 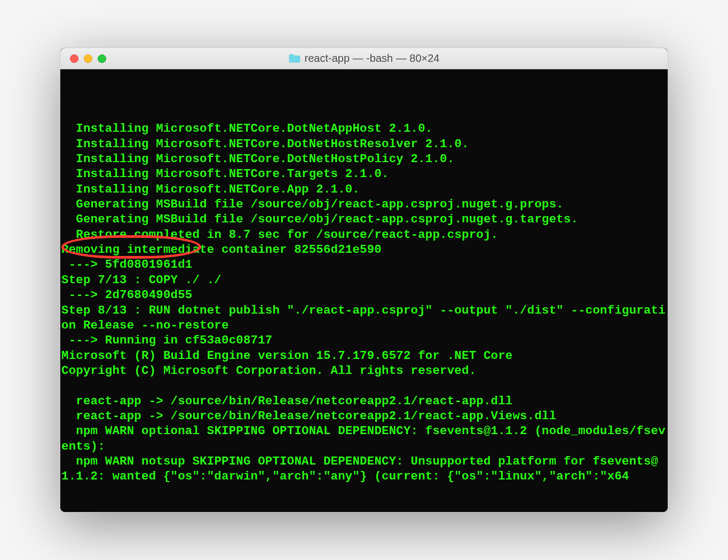 What do you see at coordinates (364, 356) in the screenshot?
I see `terminal-line: Microsoft (R) Build Engine version 15.7.…` at bounding box center [364, 356].